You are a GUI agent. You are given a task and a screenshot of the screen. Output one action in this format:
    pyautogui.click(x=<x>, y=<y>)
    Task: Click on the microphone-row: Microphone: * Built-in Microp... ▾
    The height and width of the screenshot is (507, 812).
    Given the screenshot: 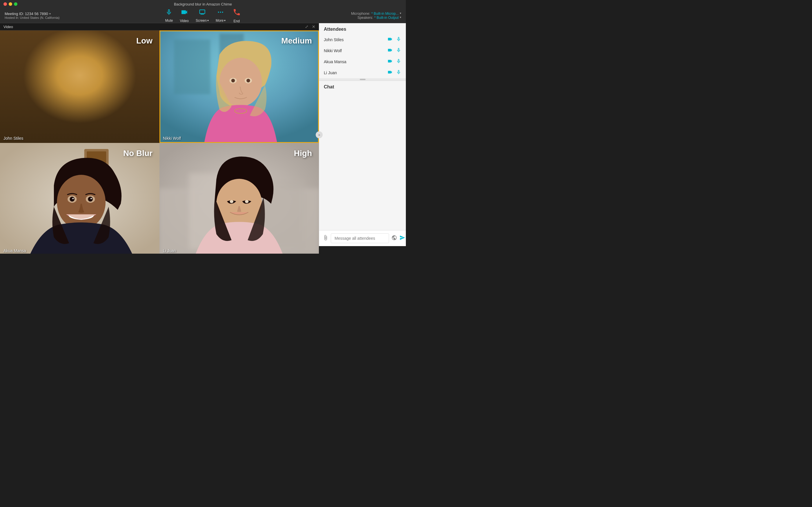 What is the action you would take?
    pyautogui.click(x=376, y=14)
    